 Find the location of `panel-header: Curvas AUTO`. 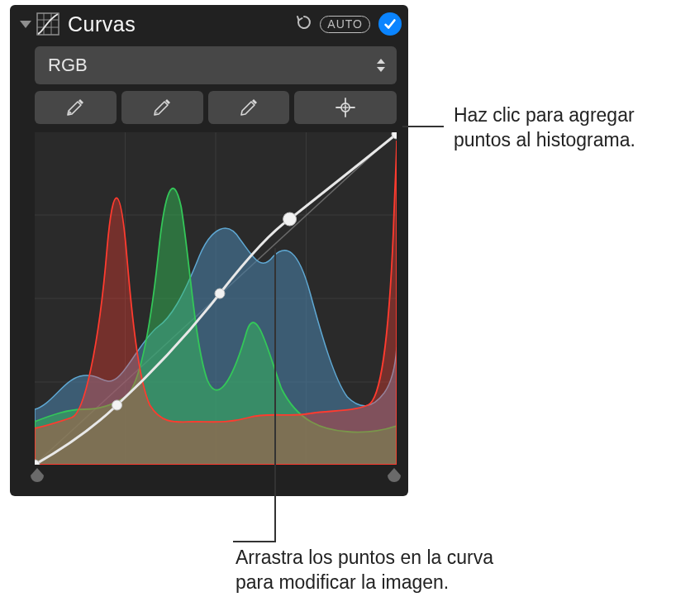

panel-header: Curvas AUTO is located at coordinates (209, 24).